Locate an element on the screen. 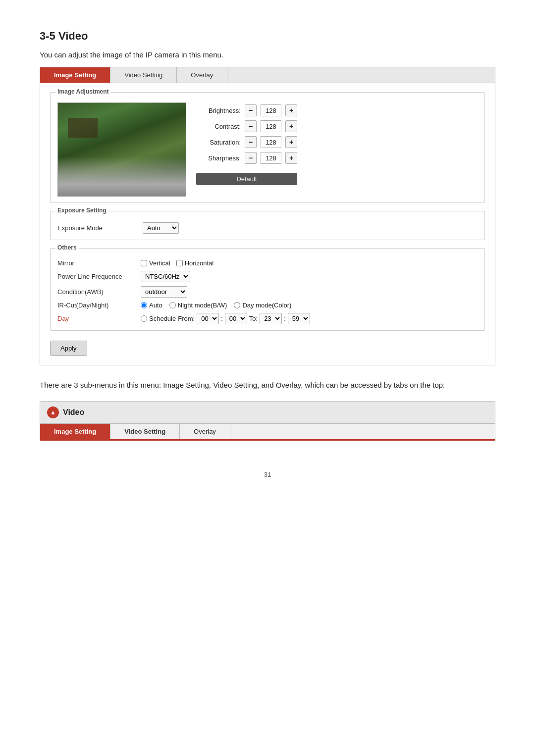 This screenshot has height=756, width=535. contrast-row: Contrast: − 128 + is located at coordinates (247, 126).